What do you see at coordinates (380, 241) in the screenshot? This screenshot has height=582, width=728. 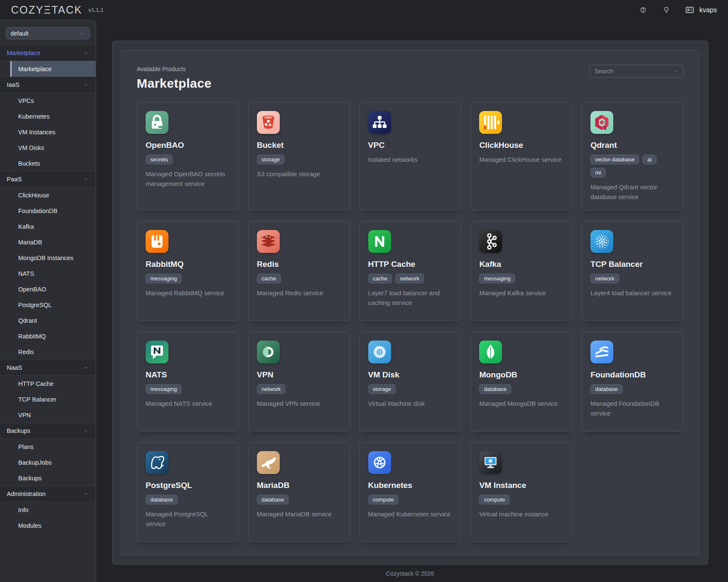 I see `nginx-icon` at bounding box center [380, 241].